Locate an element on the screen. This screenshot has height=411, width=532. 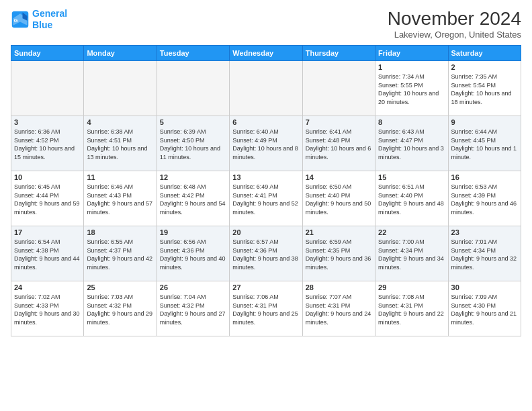
calendar-cell-w5-d7: 30Sunrise: 7:09 AM Sunset: 4:30 PM Dayli… is located at coordinates (484, 309).